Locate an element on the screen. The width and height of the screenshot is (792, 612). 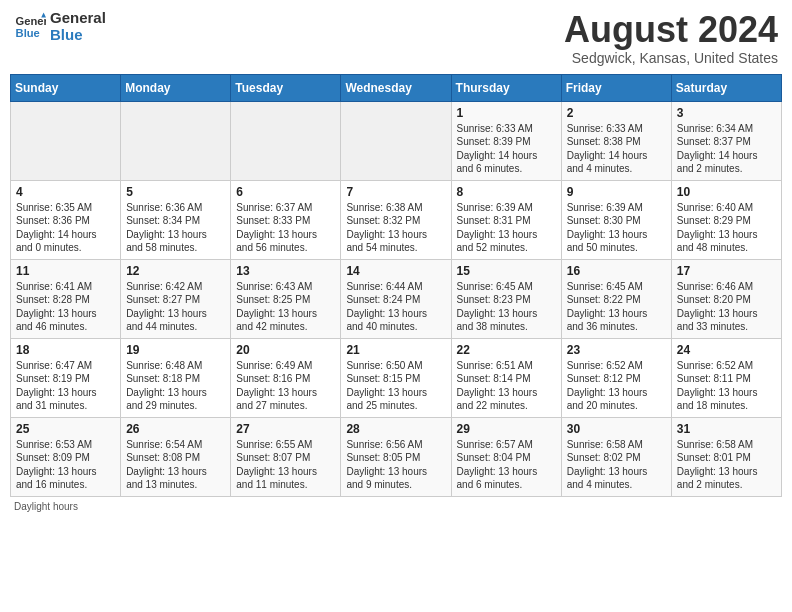
calendar-header-monday: Monday is located at coordinates (176, 88).